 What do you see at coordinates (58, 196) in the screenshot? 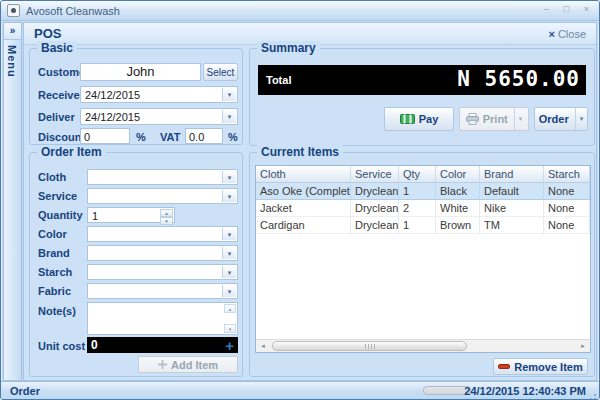
I see `service-label: Service` at bounding box center [58, 196].